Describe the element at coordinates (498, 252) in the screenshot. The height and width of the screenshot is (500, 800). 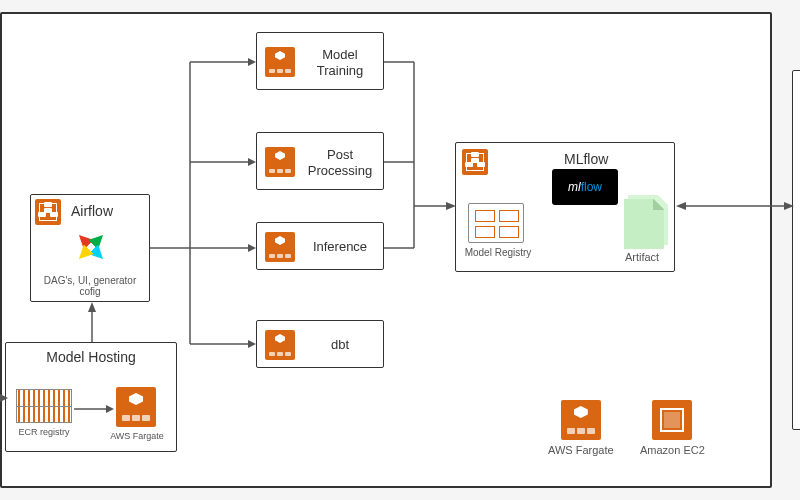
I see `model-registry-label: Model Registry` at that location.